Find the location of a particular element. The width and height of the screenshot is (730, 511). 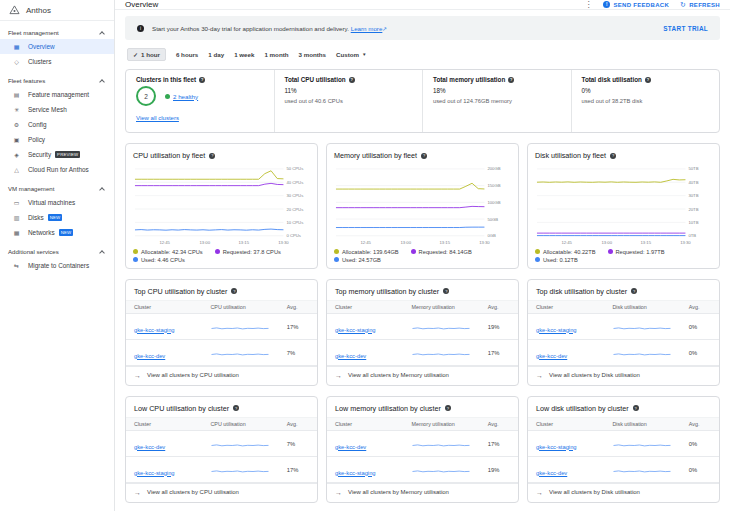

sidebar-item-security: ◈ Security PREVIEW is located at coordinates (57, 154).